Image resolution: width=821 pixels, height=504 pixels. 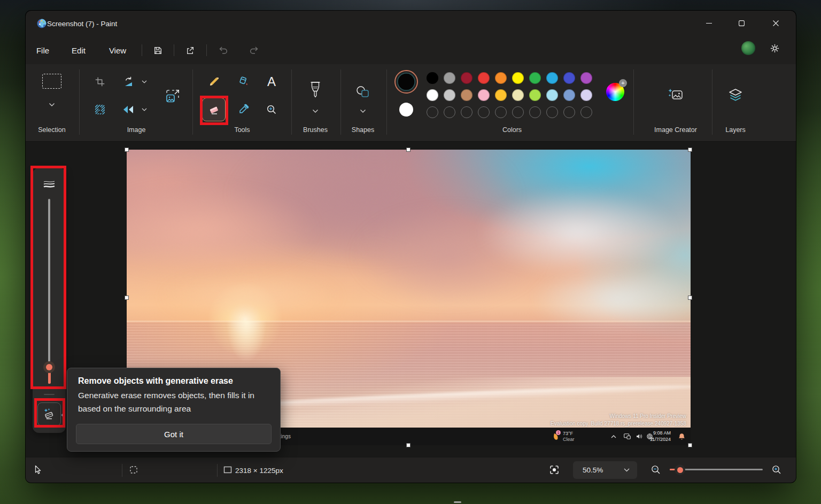 I want to click on panel-divider, so click(x=49, y=394).